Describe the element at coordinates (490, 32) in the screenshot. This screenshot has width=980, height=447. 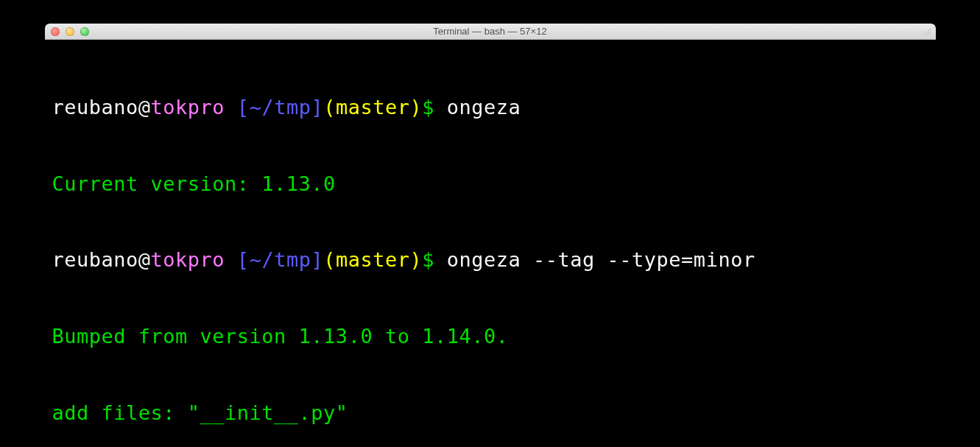
I see `titlebar: Terminal — bash — 57×12` at that location.